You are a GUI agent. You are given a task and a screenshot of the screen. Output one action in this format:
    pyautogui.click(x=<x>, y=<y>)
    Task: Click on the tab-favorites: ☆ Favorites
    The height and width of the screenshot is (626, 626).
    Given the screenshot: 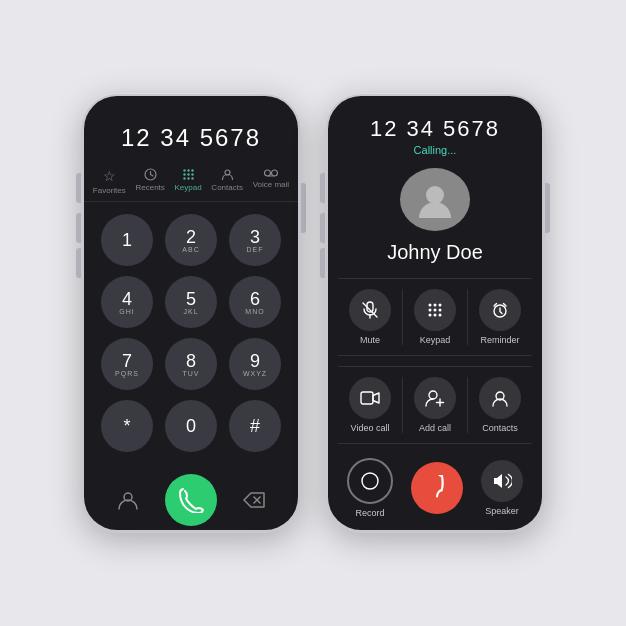 What is the action you would take?
    pyautogui.click(x=110, y=182)
    